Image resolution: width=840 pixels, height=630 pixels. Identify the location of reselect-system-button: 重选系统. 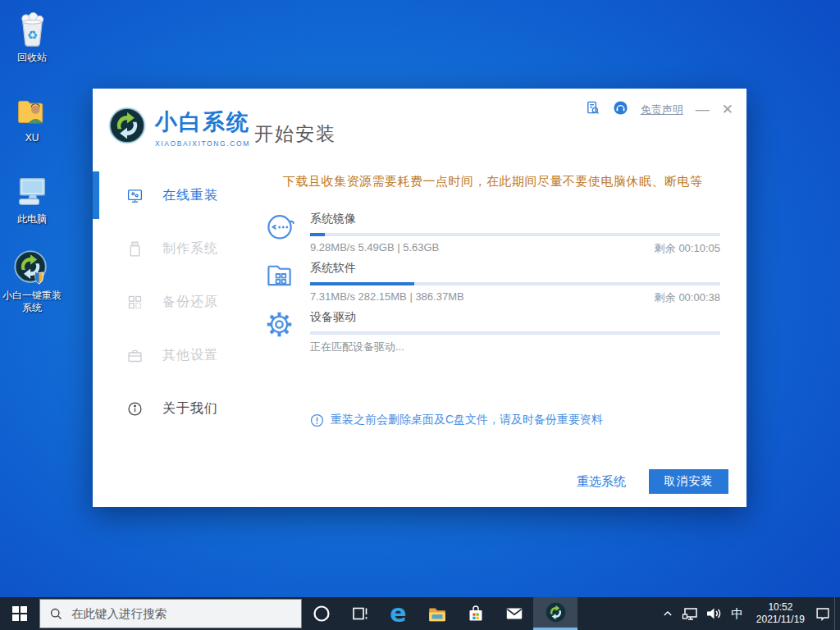
(601, 482).